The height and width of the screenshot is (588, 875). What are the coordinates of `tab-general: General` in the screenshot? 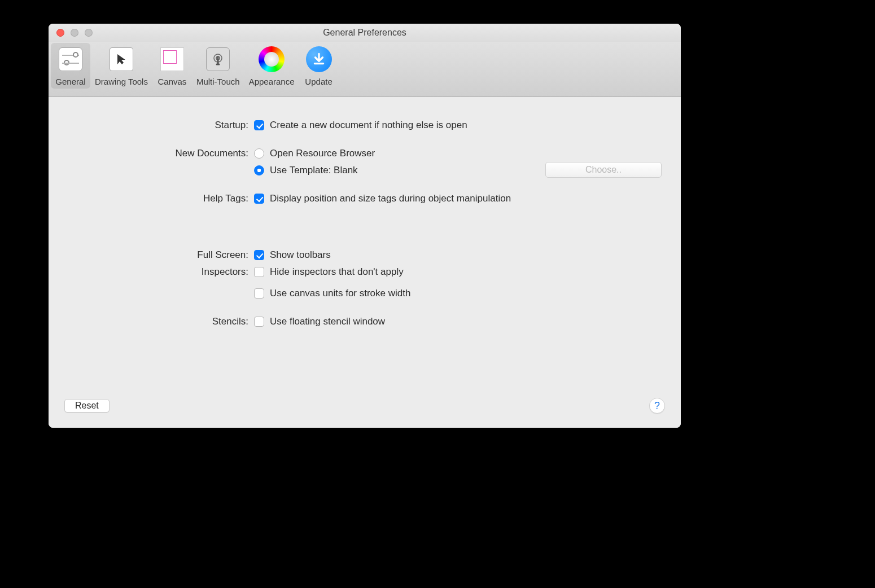 It's located at (71, 65).